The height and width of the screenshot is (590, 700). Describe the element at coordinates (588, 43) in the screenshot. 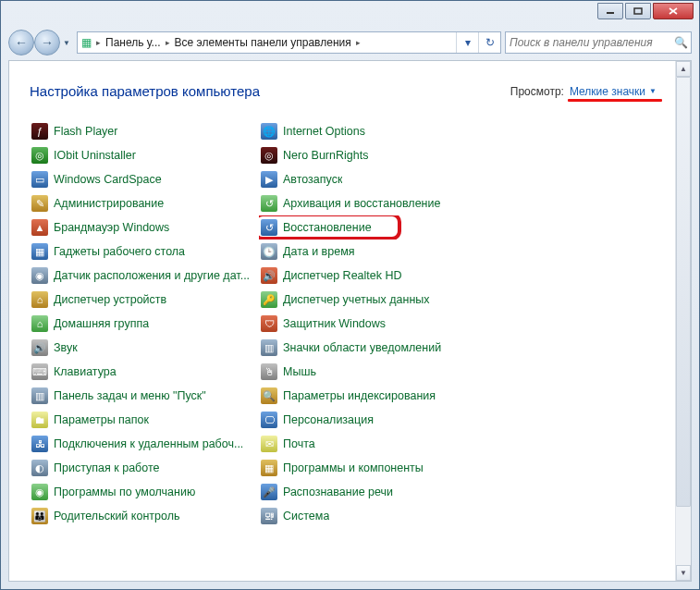

I see `search-input` at that location.